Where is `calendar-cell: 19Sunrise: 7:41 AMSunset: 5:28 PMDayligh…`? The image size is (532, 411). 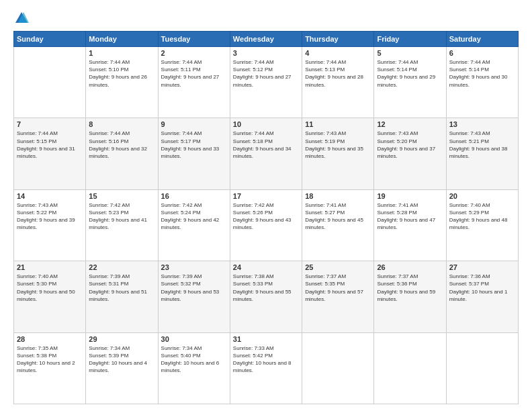
calendar-cell: 19Sunrise: 7:41 AMSunset: 5:28 PMDayligh… is located at coordinates (410, 225).